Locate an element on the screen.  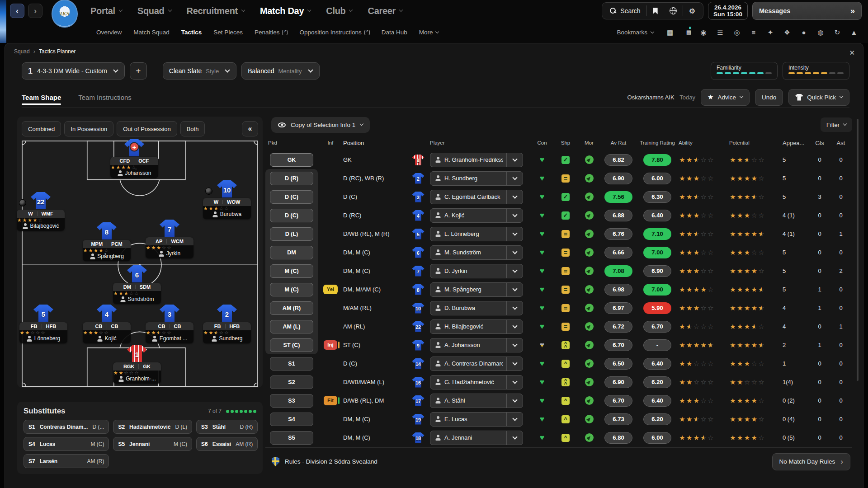
pkd-button: S3 is located at coordinates (292, 401).